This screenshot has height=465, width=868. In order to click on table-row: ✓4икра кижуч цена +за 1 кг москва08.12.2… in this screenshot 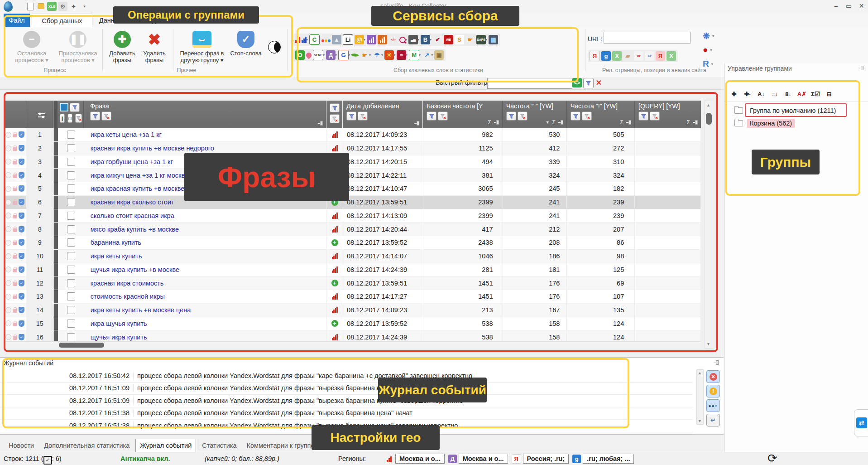, I will do `click(352, 175)`.